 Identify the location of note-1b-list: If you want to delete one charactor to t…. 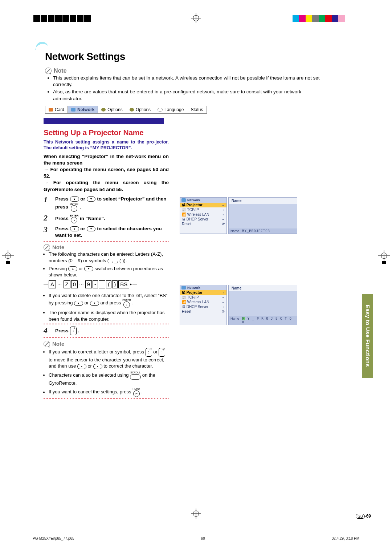
(109, 307).